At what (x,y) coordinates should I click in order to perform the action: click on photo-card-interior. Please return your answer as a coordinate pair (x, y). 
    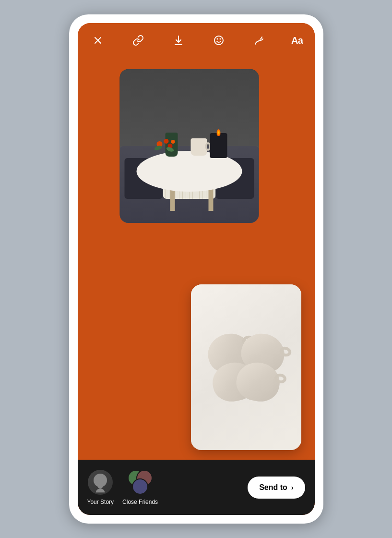
    Looking at the image, I should click on (189, 146).